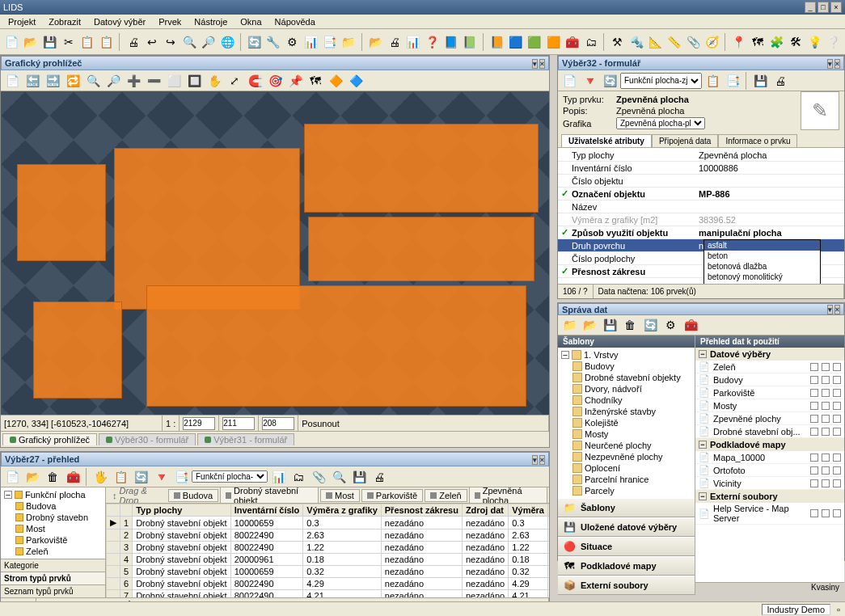 The width and height of the screenshot is (845, 616). I want to click on attribute-row: Název, so click(701, 207).